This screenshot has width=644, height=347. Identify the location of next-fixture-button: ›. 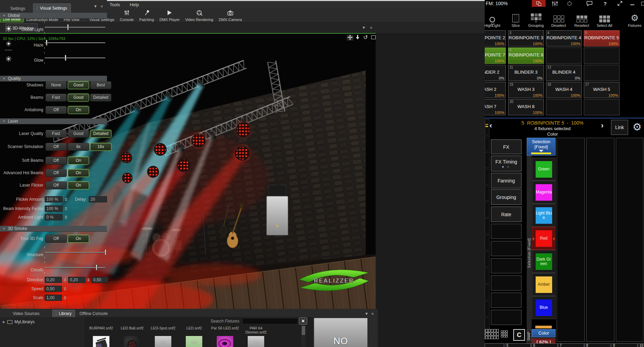
(602, 126).